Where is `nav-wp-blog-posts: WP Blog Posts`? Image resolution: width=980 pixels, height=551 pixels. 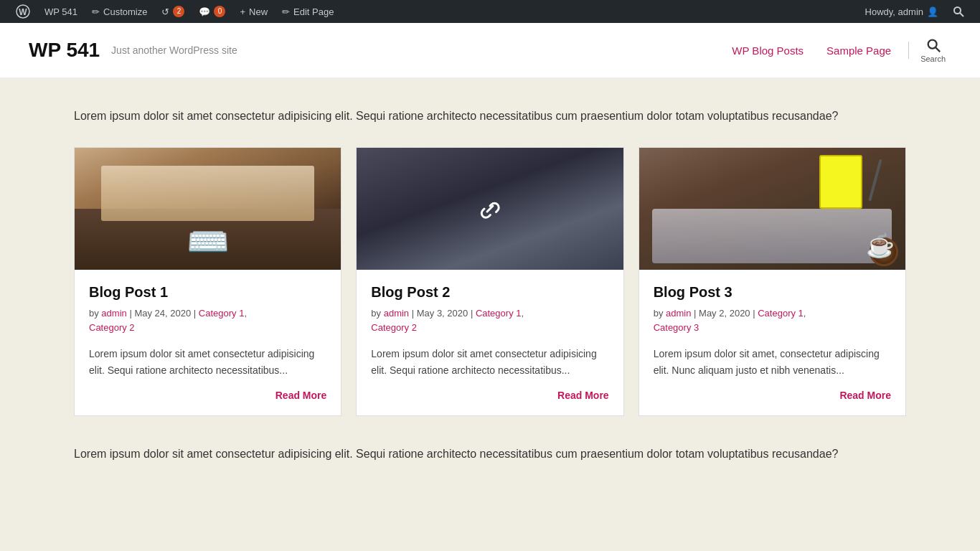 nav-wp-blog-posts: WP Blog Posts is located at coordinates (768, 50).